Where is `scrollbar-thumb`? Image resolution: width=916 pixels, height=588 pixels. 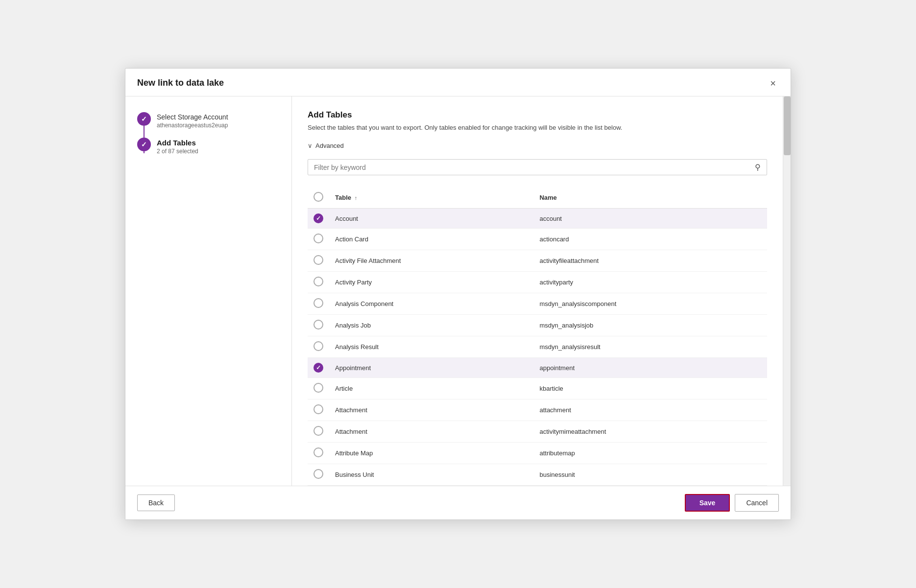
scrollbar-thumb is located at coordinates (787, 126).